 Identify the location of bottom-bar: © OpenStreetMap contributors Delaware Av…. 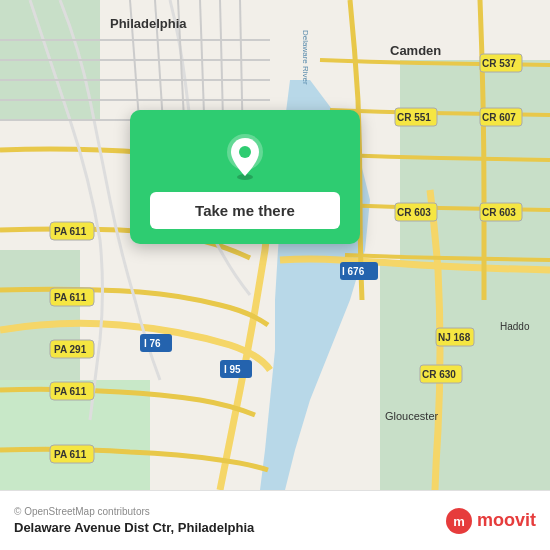
(275, 520).